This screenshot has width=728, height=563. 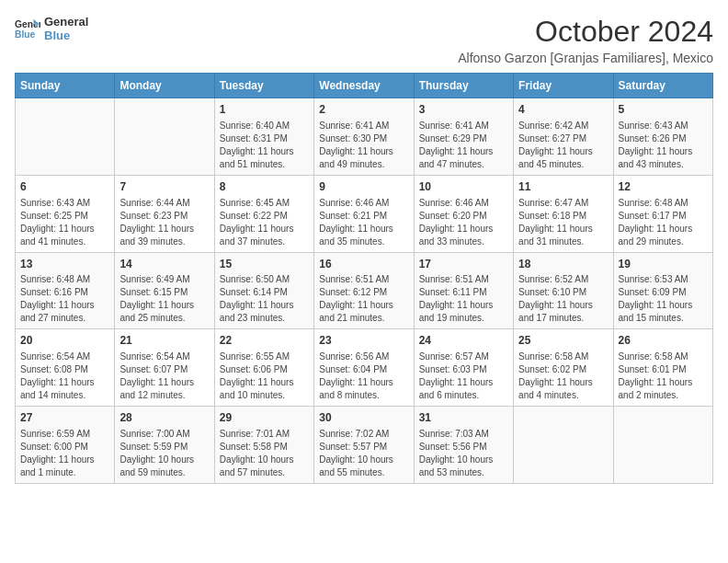 What do you see at coordinates (463, 223) in the screenshot?
I see `day-info: Sunrise: 6:46 AM Sunset: 6:20 PM Dayligh…` at bounding box center [463, 223].